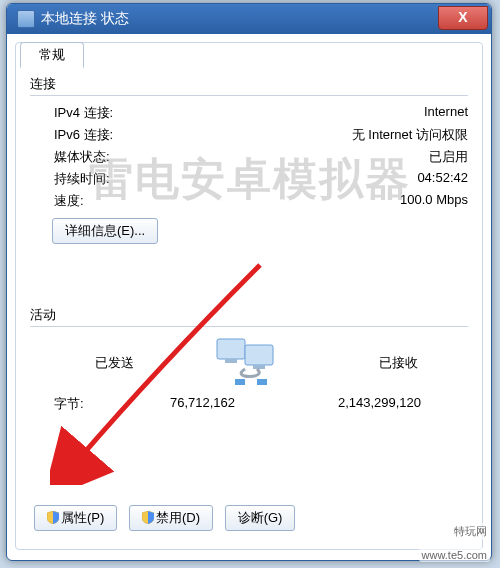 Image resolution: width=500 pixels, height=568 pixels. Describe the element at coordinates (249, 113) in the screenshot. I see `ipv4-row: IPv4 连接: Internet` at that location.